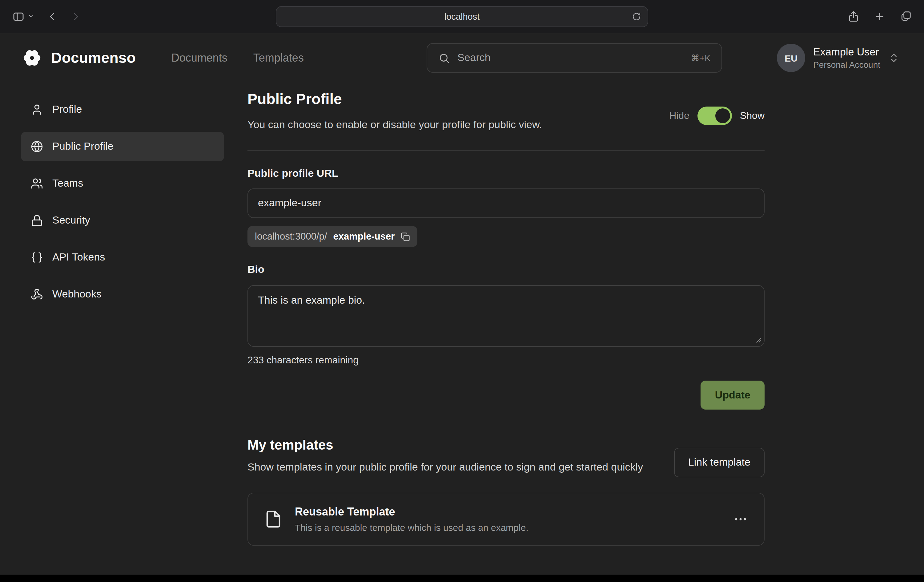  Describe the element at coordinates (76, 16) in the screenshot. I see `forward-button` at that location.